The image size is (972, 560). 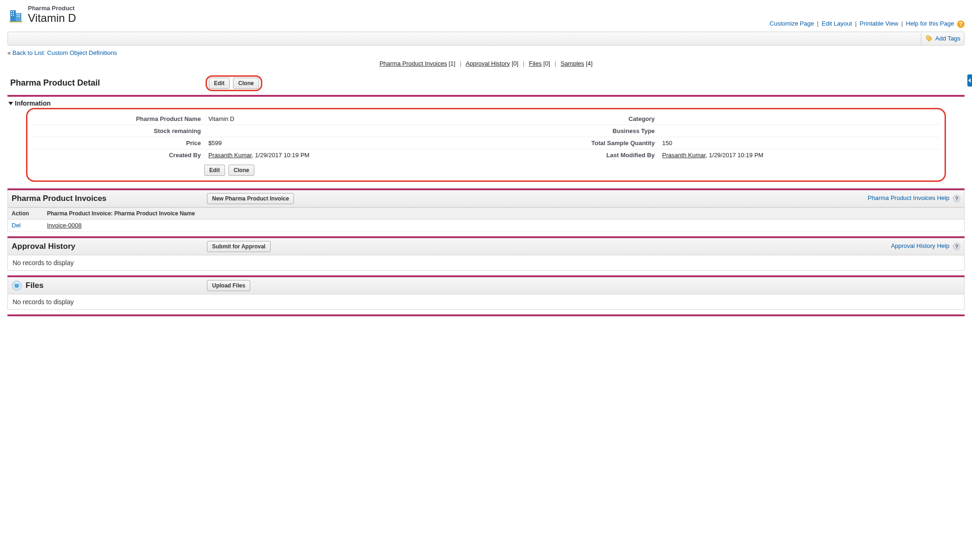 I want to click on detail-title-row: Pharma Product Detail Edit Clone, so click(x=486, y=84).